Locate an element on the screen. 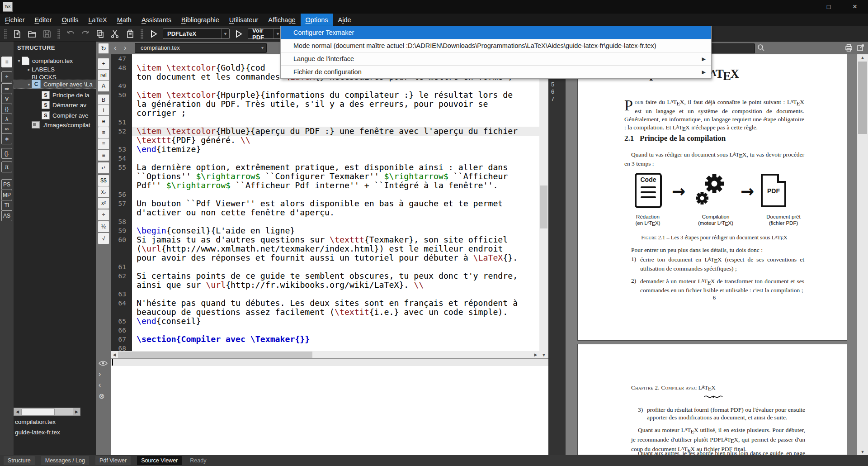 This screenshot has height=466, width=868. code-line: 55La dernière option, extrêmement pratiq… is located at coordinates (330, 167).